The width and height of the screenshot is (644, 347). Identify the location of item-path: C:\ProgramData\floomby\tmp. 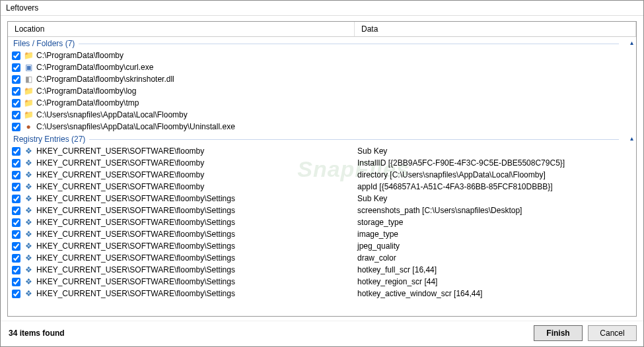
(87, 103).